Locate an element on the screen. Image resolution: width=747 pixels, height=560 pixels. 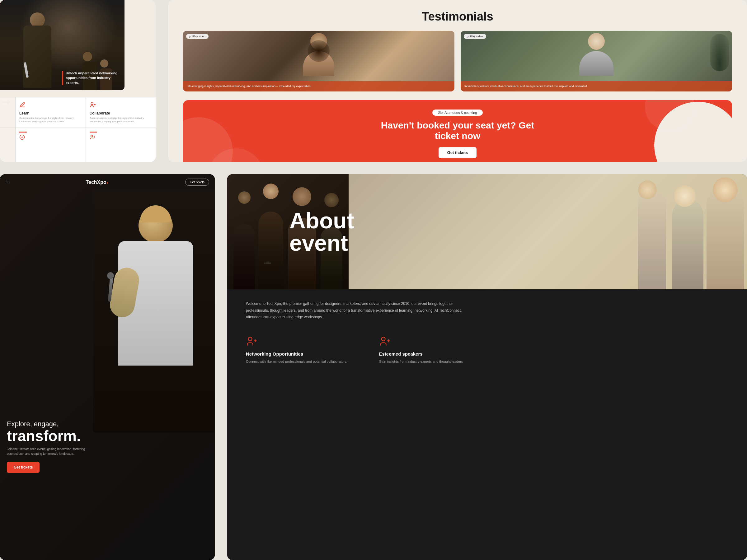
learn-icon is located at coordinates (51, 105).